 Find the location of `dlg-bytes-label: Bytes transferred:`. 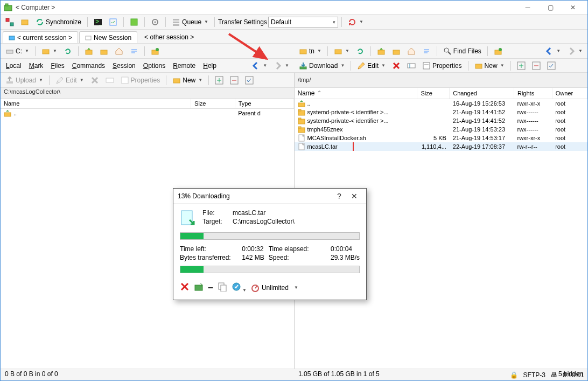

dlg-bytes-label: Bytes transferred: is located at coordinates (209, 258).